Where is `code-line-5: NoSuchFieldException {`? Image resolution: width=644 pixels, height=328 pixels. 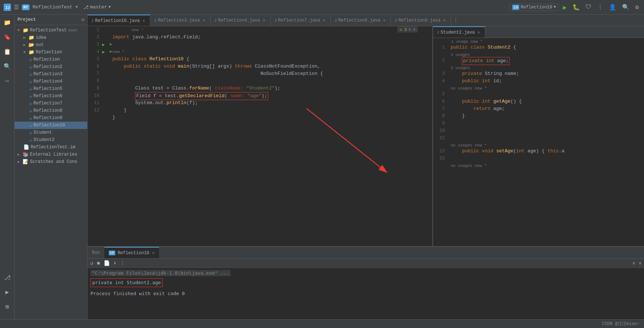 code-line-5: NoSuchFieldException { is located at coordinates (271, 74).